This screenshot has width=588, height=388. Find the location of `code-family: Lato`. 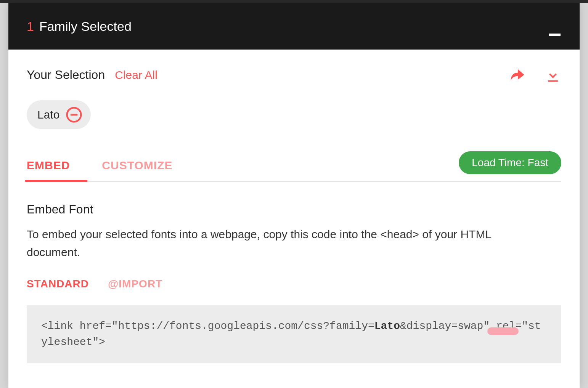

code-family: Lato is located at coordinates (387, 326).